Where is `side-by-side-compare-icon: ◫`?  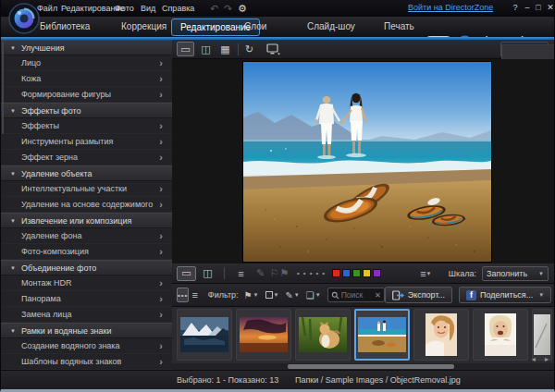
side-by-side-compare-icon: ◫ is located at coordinates (207, 274).